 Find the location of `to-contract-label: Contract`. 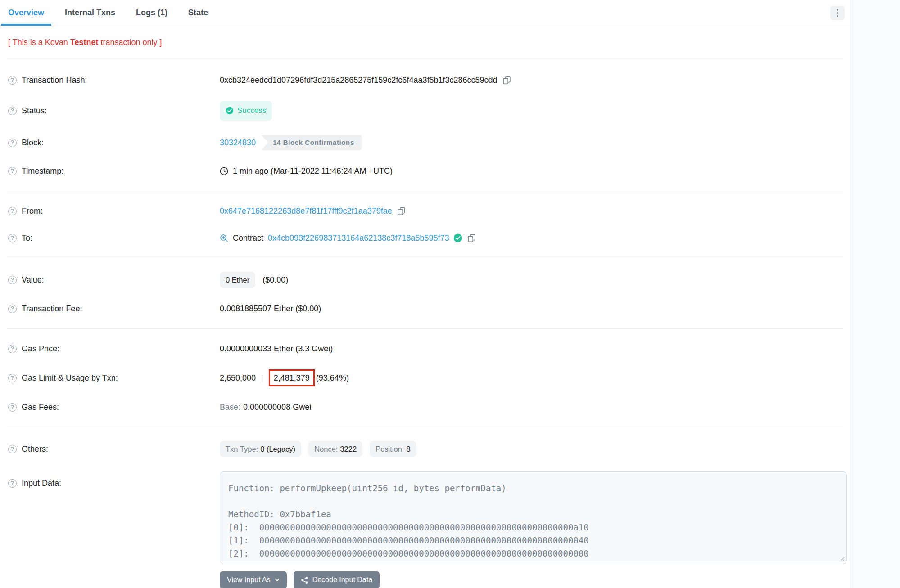

to-contract-label: Contract is located at coordinates (248, 238).